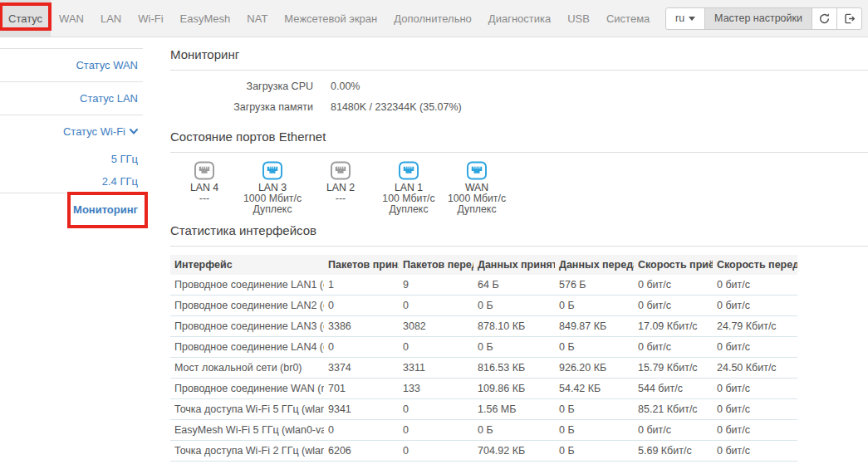 The height and width of the screenshot is (474, 868). What do you see at coordinates (483, 286) in the screenshot?
I see `table-row: Проводное соединение LAN1 (eth0.2) 1 9 6…` at bounding box center [483, 286].